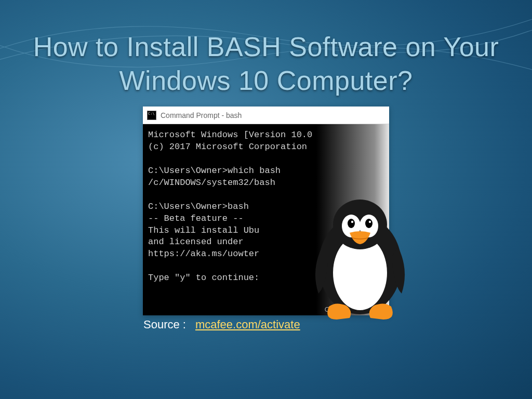 This screenshot has width=532, height=399. I want to click on tux-penguin-icon, so click(360, 260).